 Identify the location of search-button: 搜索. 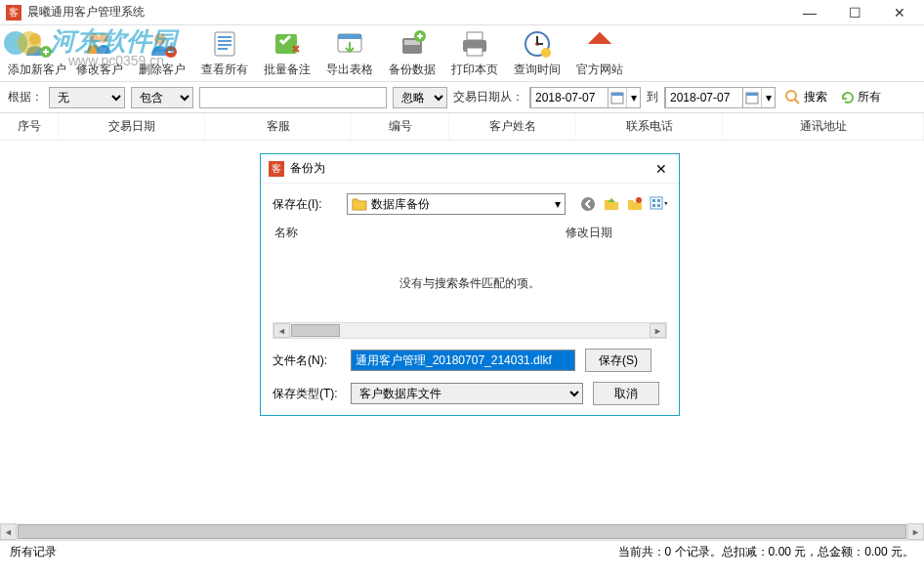
(807, 98).